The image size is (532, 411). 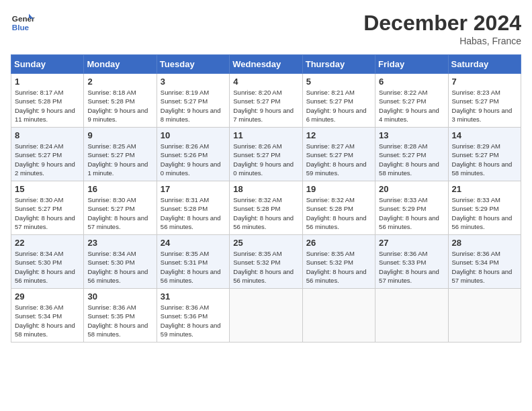 What do you see at coordinates (485, 106) in the screenshot?
I see `day-info: Sunrise: 8:23 AM Sunset: 5:27 PM Dayligh…` at bounding box center [485, 106].